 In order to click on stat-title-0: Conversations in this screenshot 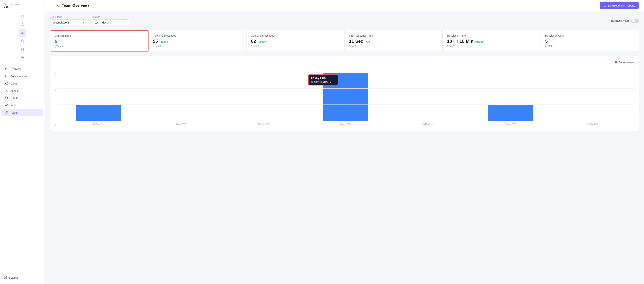, I will do `click(99, 36)`.